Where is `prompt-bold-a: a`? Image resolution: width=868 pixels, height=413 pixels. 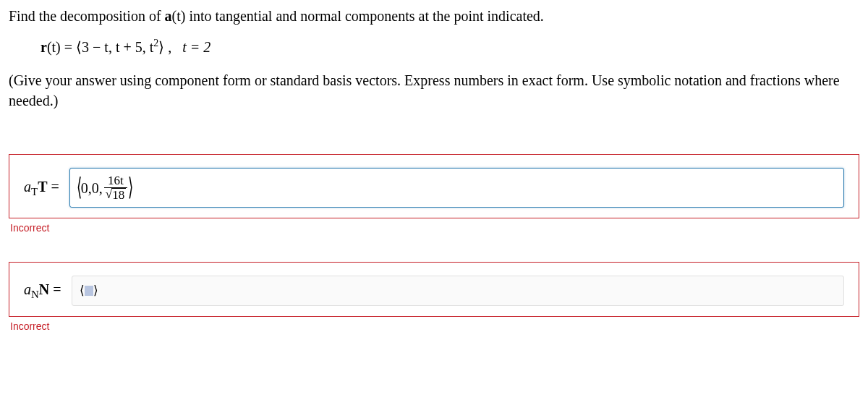
prompt-bold-a: a is located at coordinates (169, 16).